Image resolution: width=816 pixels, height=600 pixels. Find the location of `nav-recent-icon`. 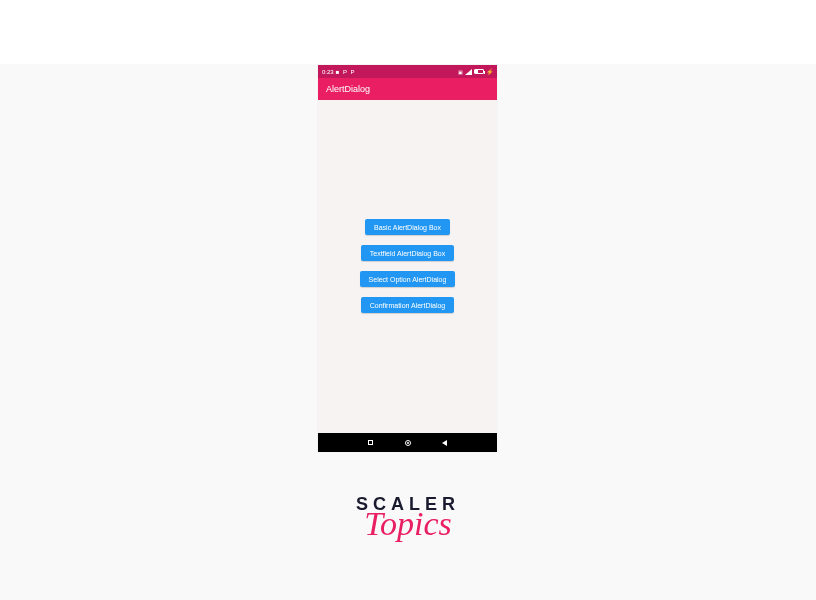

nav-recent-icon is located at coordinates (370, 442).